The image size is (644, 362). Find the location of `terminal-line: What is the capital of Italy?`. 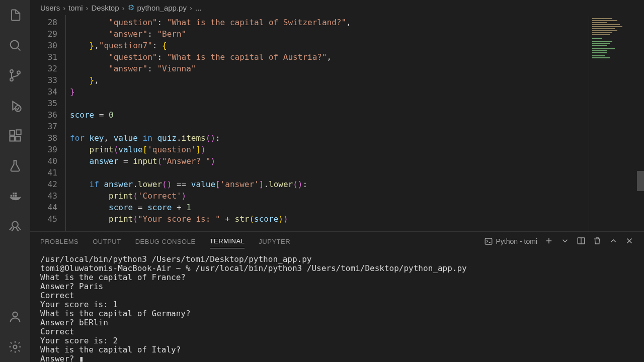

terminal-line: What is the capital of Italy? is located at coordinates (337, 350).